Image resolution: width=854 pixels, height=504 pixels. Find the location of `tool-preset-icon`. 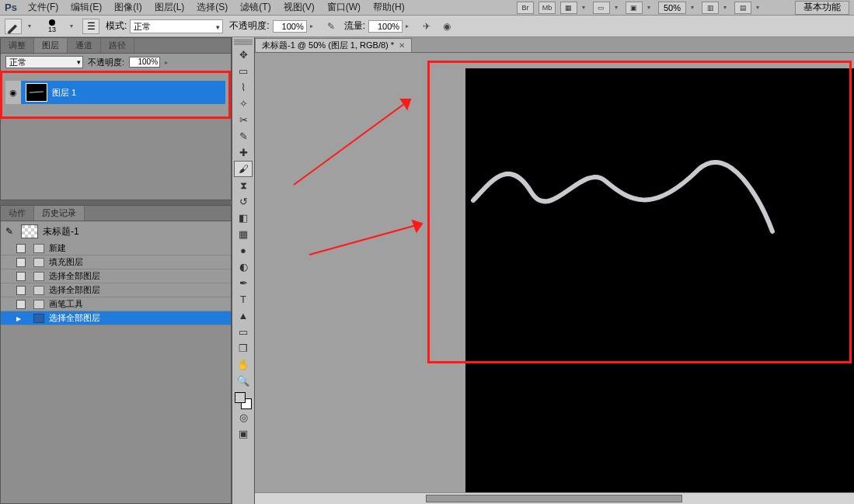

tool-preset-icon is located at coordinates (13, 26).